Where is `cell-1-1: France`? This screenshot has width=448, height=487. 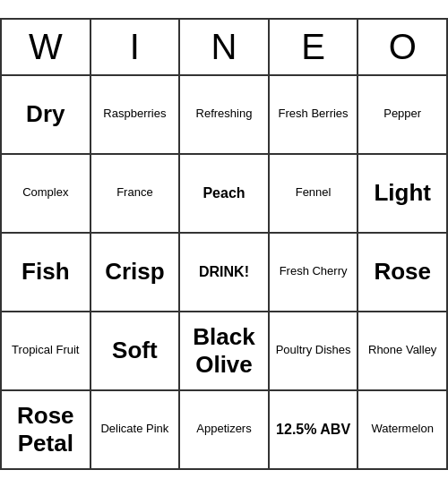
cell-1-1: France is located at coordinates (135, 193).